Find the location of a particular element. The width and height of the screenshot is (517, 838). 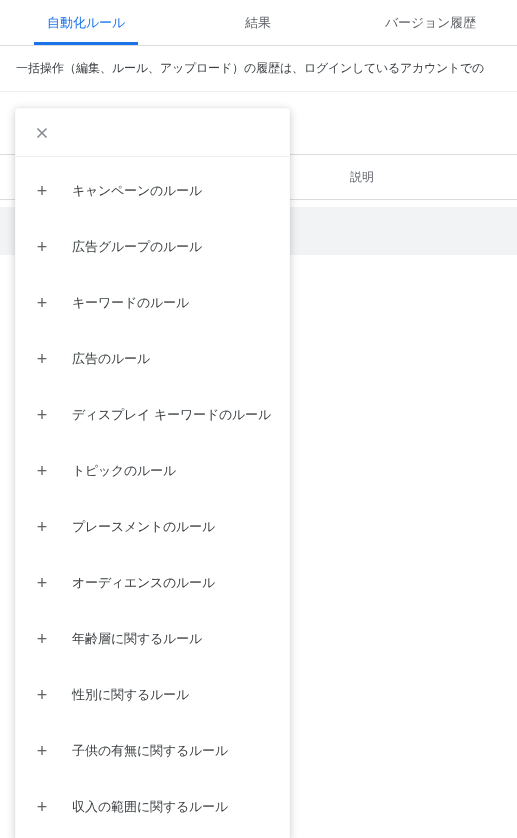

menu-item-label: 広告グループのルール is located at coordinates (137, 247).